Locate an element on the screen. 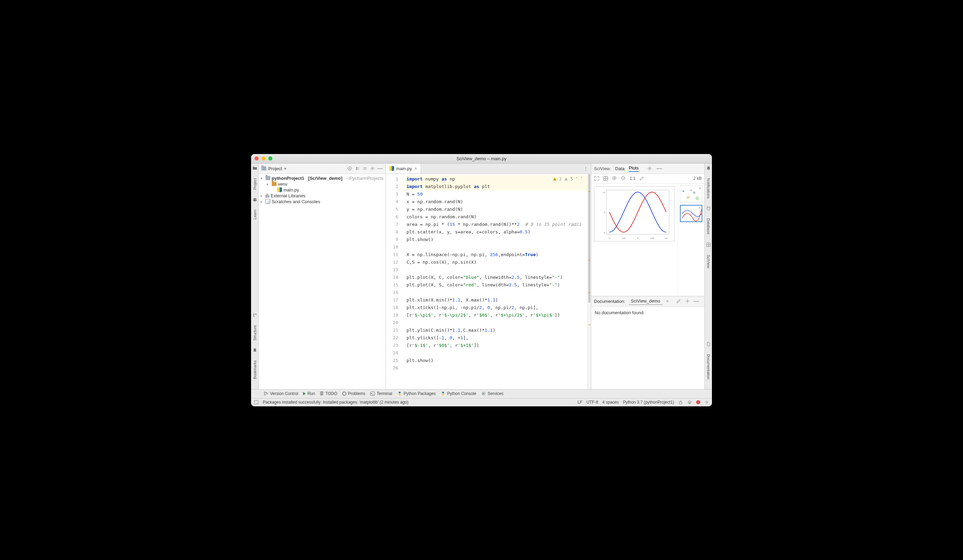 The width and height of the screenshot is (963, 560). doc-icon is located at coordinates (708, 344).